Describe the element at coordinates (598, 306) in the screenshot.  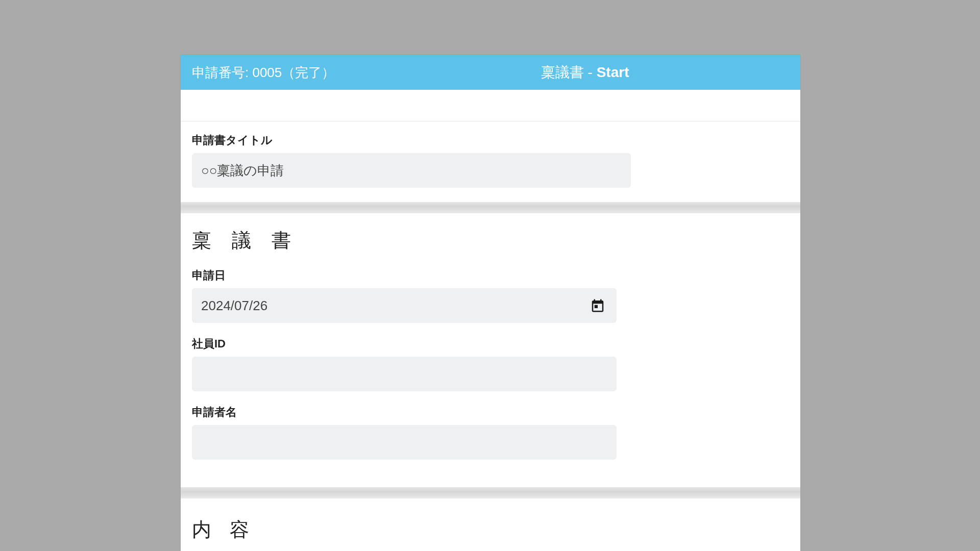
I see `calendar-icon` at that location.